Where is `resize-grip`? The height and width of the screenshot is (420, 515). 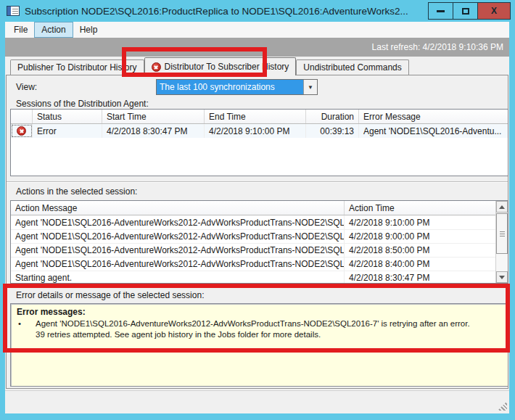
resize-grip is located at coordinates (502, 406).